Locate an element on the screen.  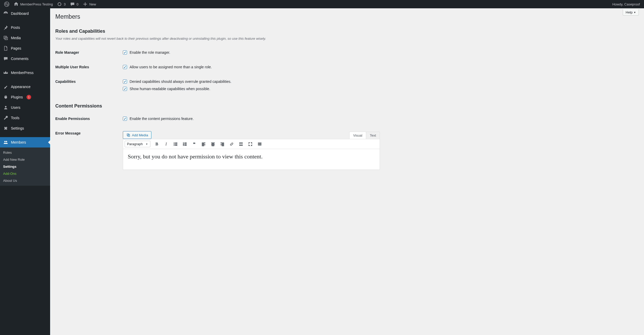
multiple-roles-checkbox is located at coordinates (125, 67).